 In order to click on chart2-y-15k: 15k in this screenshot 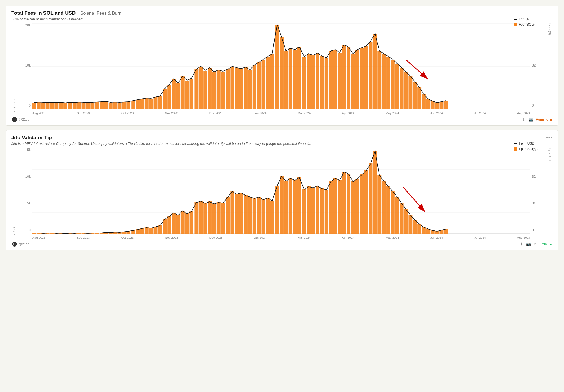, I will do `click(28, 150)`.